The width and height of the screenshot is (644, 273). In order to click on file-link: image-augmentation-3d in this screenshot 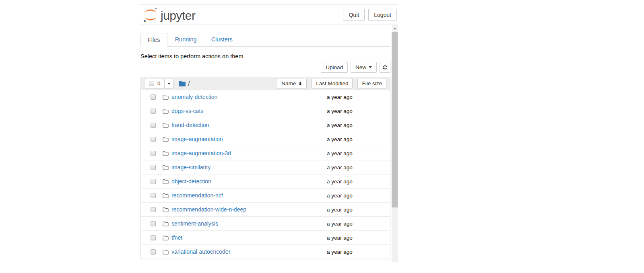, I will do `click(201, 153)`.